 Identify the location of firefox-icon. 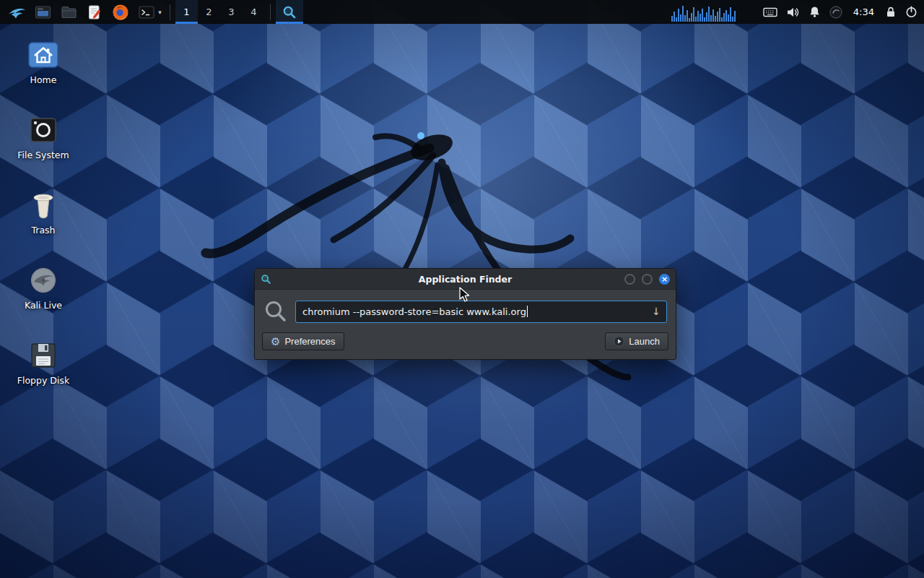
(121, 12).